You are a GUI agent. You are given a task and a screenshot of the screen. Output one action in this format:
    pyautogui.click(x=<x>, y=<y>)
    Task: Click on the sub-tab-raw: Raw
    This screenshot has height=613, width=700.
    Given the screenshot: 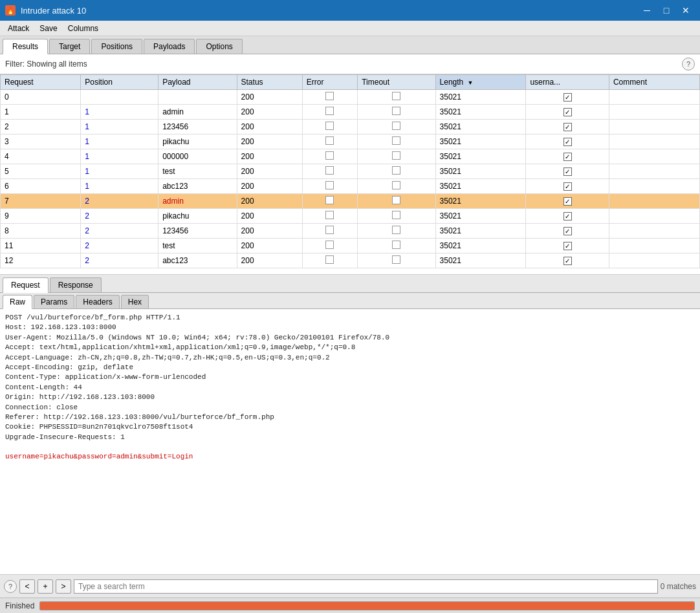 What is the action you would take?
    pyautogui.click(x=17, y=302)
    